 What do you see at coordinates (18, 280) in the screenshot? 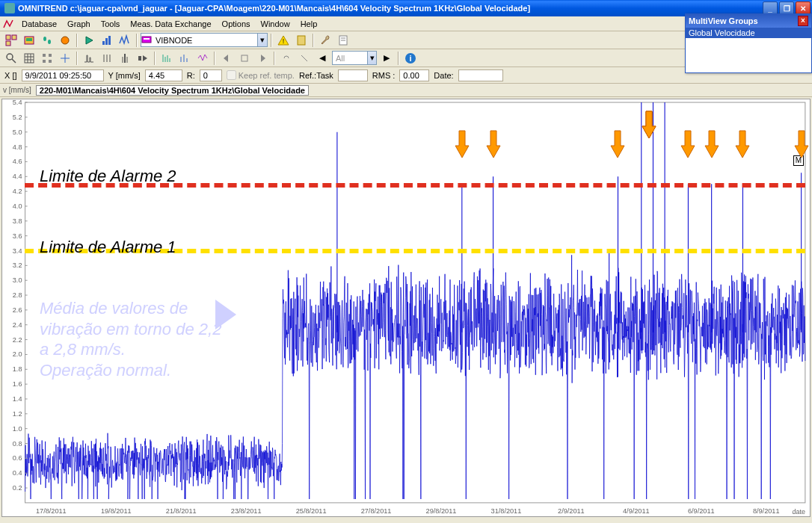
I see `svg-text: 3.0` at bounding box center [18, 280].